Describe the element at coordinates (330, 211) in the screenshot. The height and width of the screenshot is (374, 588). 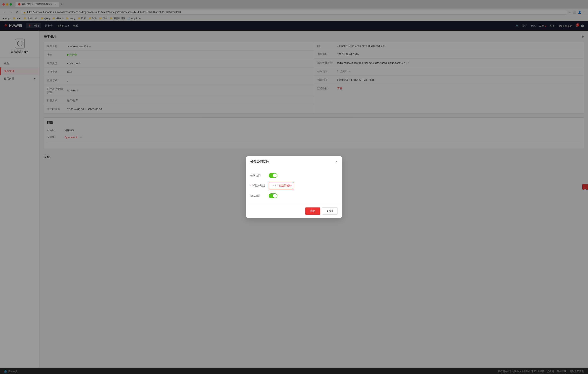
I see `cancel-button: 取消` at that location.